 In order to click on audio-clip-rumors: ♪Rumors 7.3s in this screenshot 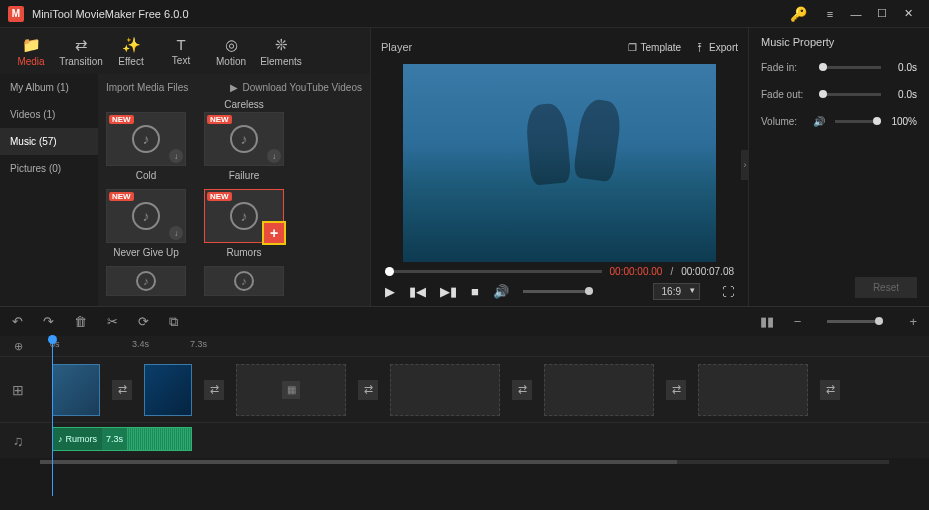, I will do `click(122, 439)`.